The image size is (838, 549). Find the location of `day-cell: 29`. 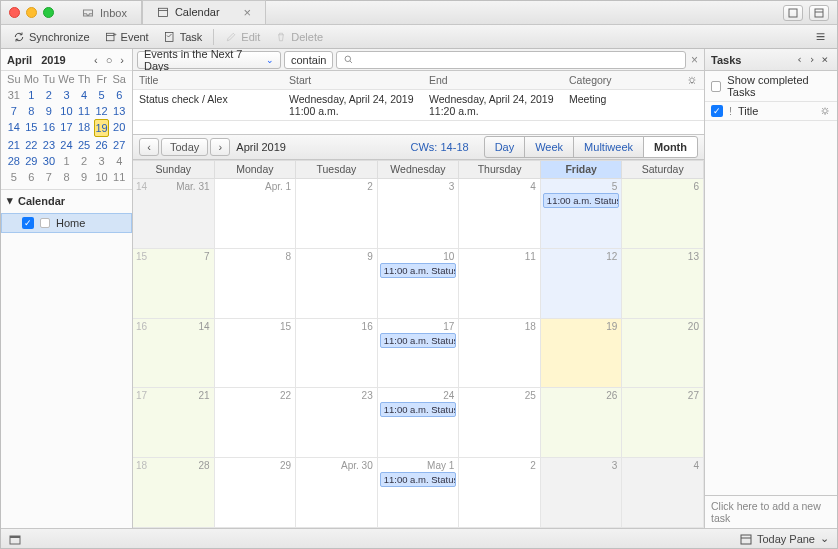

day-cell: 29 is located at coordinates (256, 493).